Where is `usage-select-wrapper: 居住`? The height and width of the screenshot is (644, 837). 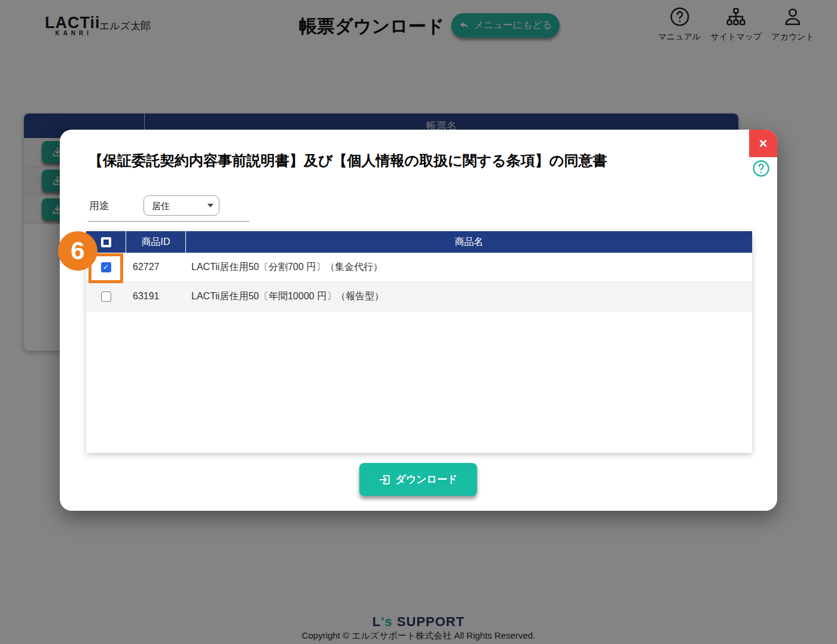
usage-select-wrapper: 居住 is located at coordinates (182, 206).